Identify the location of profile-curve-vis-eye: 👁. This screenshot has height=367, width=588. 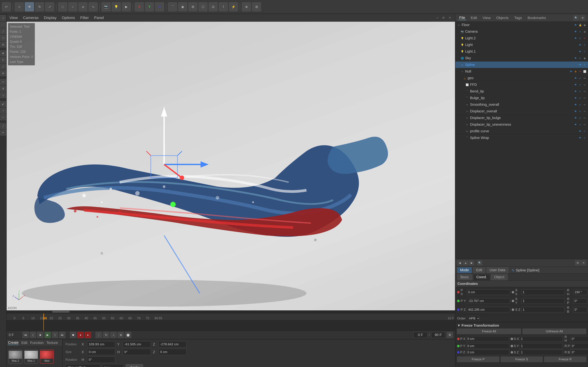
(580, 131).